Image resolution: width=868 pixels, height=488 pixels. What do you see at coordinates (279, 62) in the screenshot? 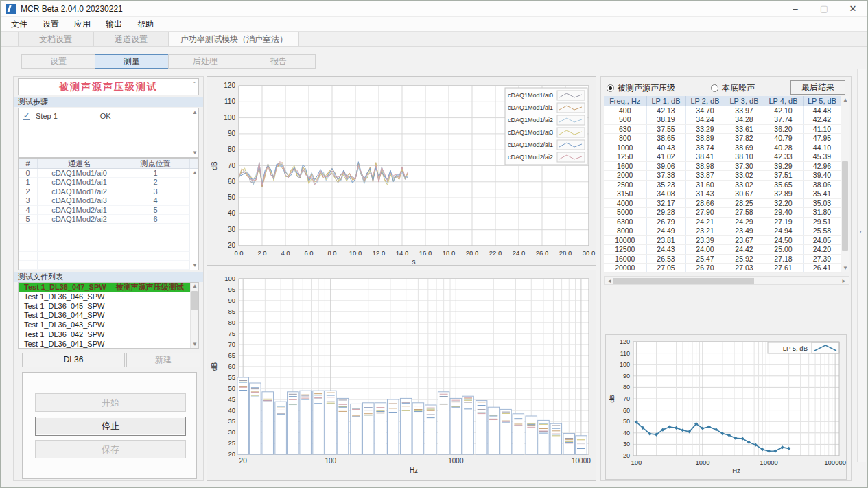
I see `subtab-report: 报告` at bounding box center [279, 62].